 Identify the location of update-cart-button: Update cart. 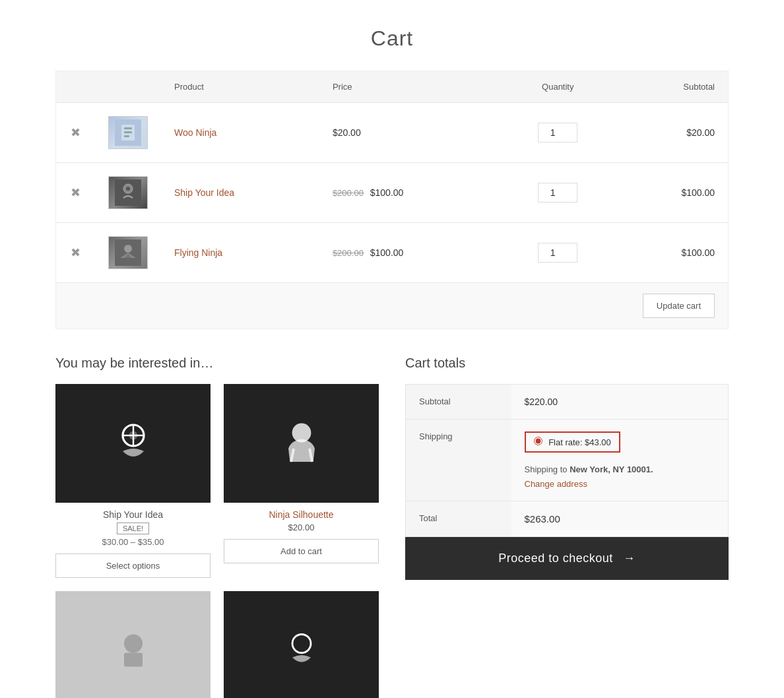
(678, 306).